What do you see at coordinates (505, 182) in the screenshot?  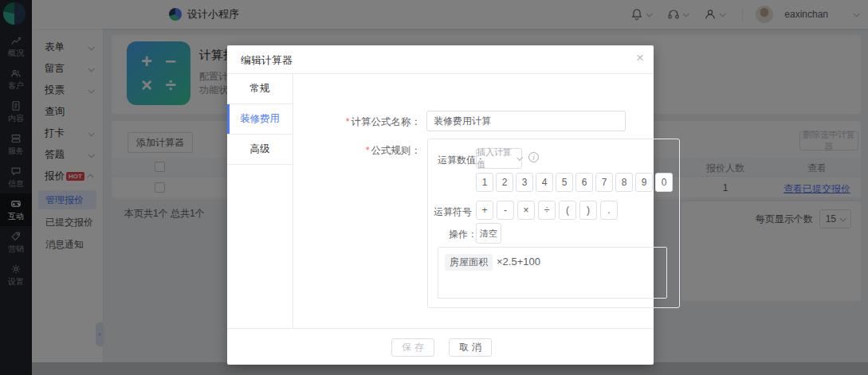 I see `digit-key: 2` at bounding box center [505, 182].